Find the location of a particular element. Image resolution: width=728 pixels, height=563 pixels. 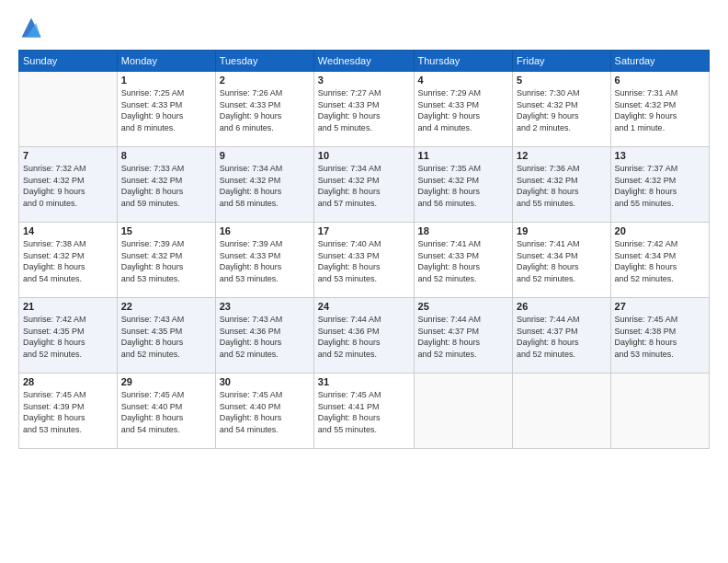

day-info: Sunrise: 7:39 AM Sunset: 4:32 PM Dayligh… is located at coordinates (166, 261).